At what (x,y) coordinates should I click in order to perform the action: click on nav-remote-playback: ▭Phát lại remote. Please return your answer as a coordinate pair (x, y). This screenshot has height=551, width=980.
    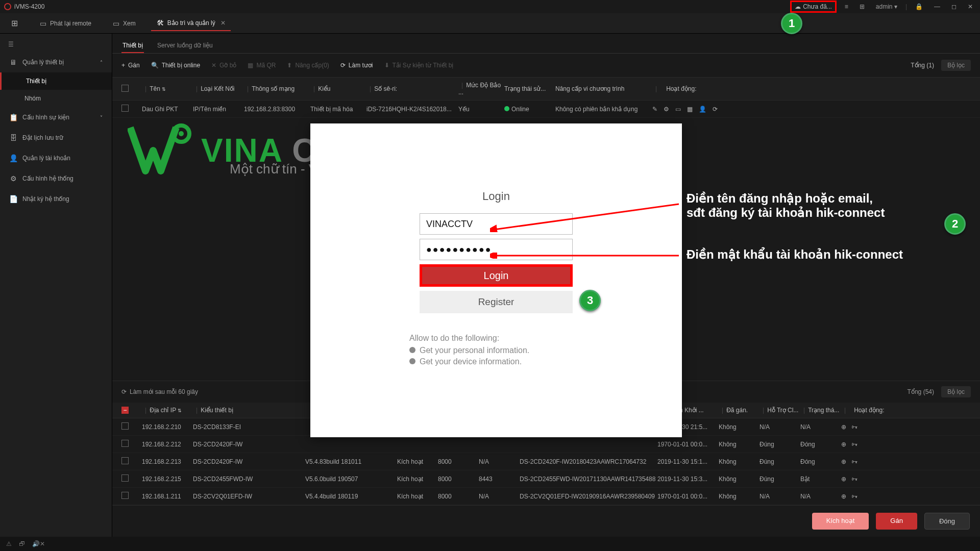
    Looking at the image, I should click on (65, 23).